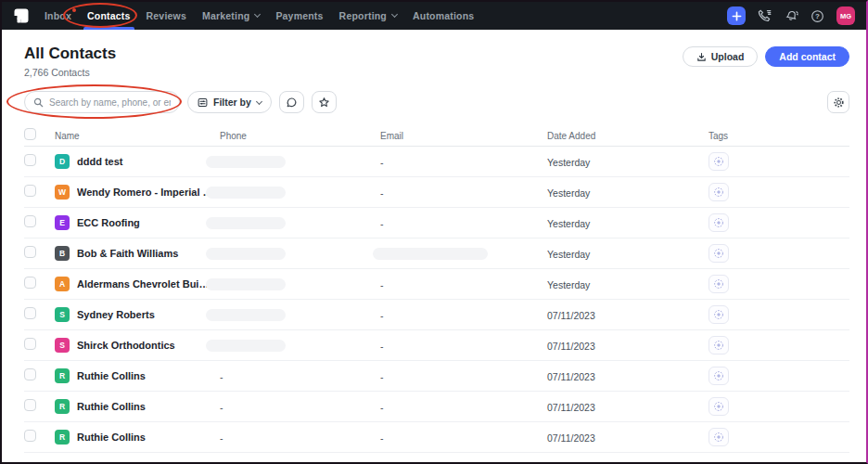 The height and width of the screenshot is (464, 868). Describe the element at coordinates (792, 17) in the screenshot. I see `notifications-icon` at that location.